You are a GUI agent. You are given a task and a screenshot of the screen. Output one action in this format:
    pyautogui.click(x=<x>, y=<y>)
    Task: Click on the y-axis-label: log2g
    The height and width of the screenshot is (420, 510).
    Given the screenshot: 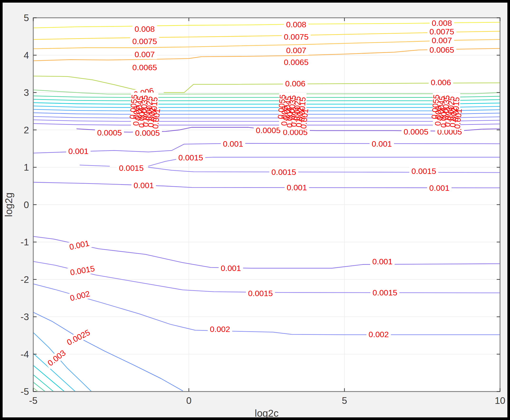 What is the action you would take?
    pyautogui.click(x=9, y=205)
    